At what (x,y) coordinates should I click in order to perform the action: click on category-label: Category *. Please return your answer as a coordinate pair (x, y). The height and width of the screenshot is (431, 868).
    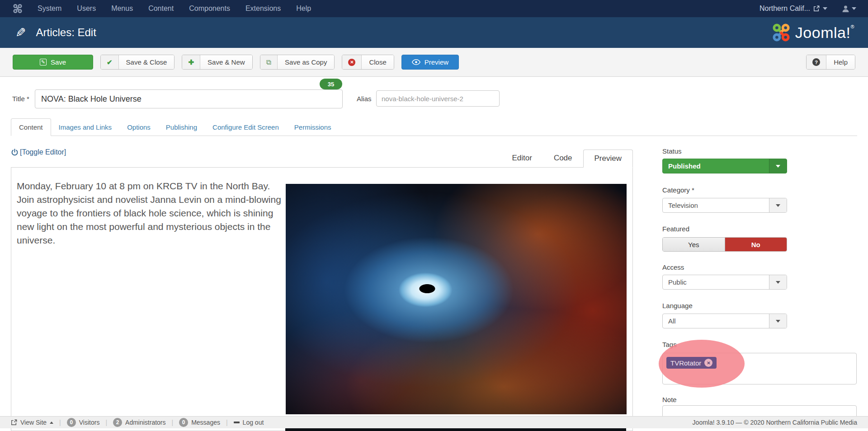
    Looking at the image, I should click on (678, 190).